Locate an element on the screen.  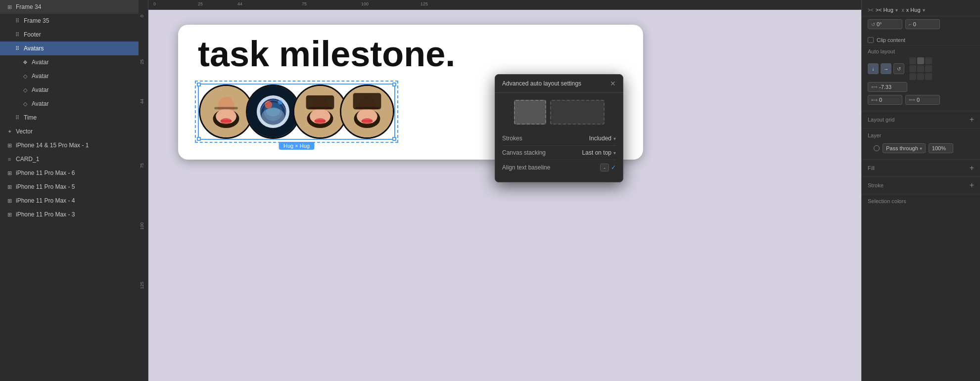
opacity-input: 100% is located at coordinates (941, 148).